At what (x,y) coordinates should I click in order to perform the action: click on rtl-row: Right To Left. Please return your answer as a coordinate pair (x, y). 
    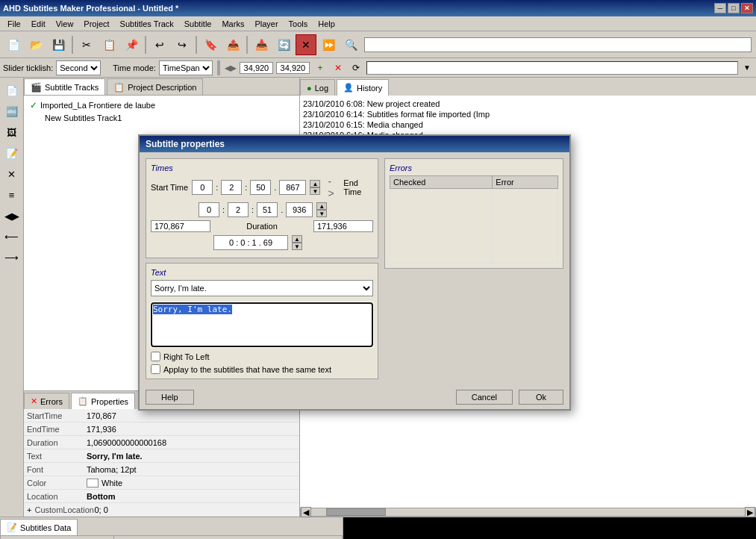
    Looking at the image, I should click on (262, 357).